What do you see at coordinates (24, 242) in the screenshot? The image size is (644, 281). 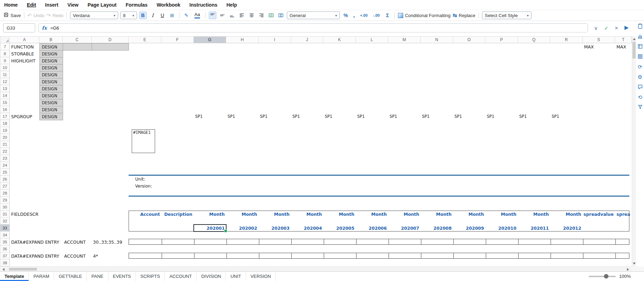 I see `grid-cell: DATA#EXPAND ENTRY` at bounding box center [24, 242].